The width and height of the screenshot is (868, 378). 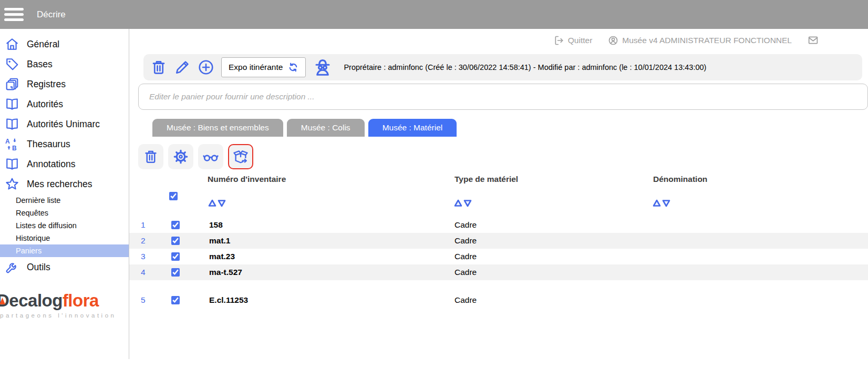 I want to click on tab-musee-colis: Musée : Colis, so click(x=326, y=128).